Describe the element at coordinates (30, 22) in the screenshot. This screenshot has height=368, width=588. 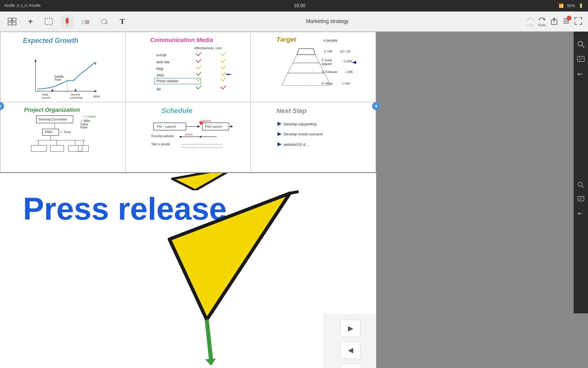
I see `add-btn: +` at that location.